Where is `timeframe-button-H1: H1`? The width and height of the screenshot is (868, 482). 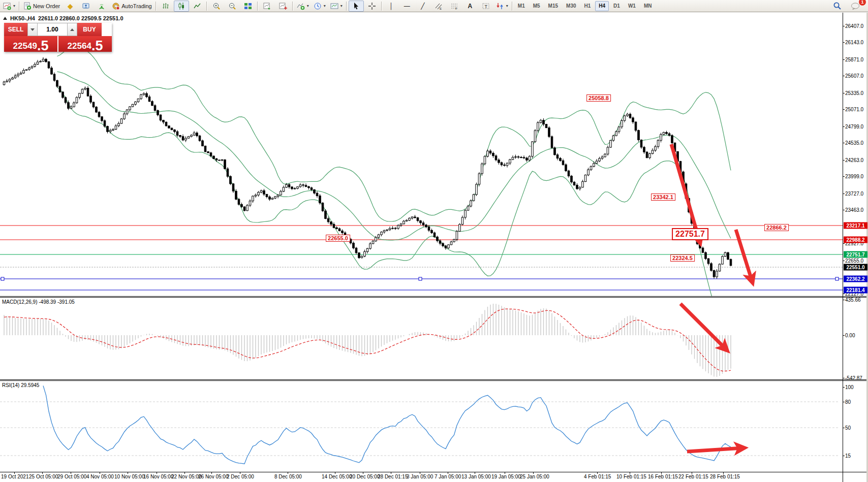 timeframe-button-H1: H1 is located at coordinates (587, 6).